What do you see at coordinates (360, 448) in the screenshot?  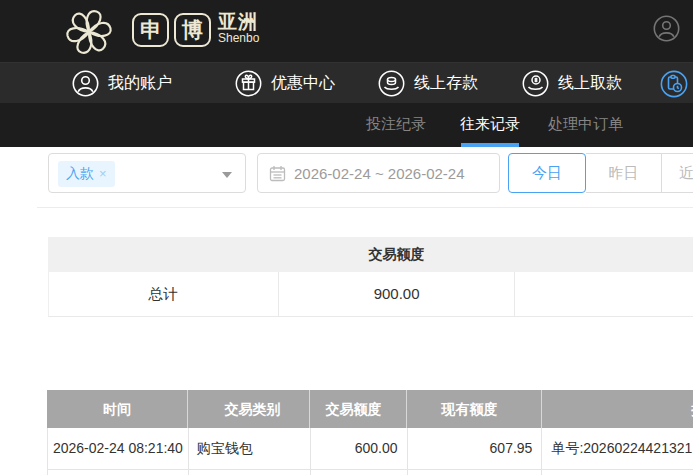 I see `cell-amount: 600.00` at bounding box center [360, 448].